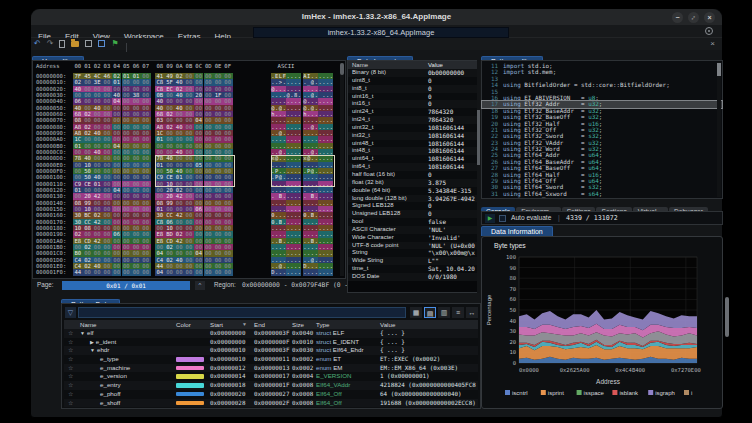 This screenshot has height=423, width=752. Describe the element at coordinates (502, 218) in the screenshot. I see `auto-evaluate-checkbox` at that location.